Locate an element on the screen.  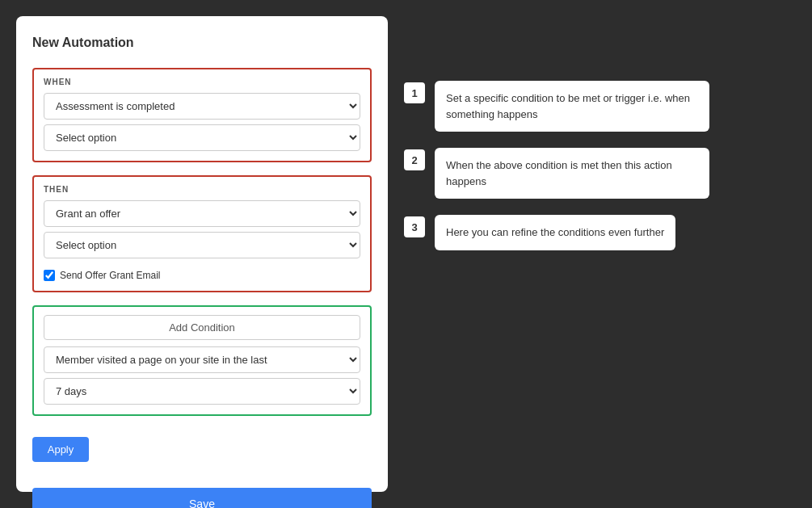
tooltip-bubble-2: When the above condition is met then thi… is located at coordinates (572, 173).